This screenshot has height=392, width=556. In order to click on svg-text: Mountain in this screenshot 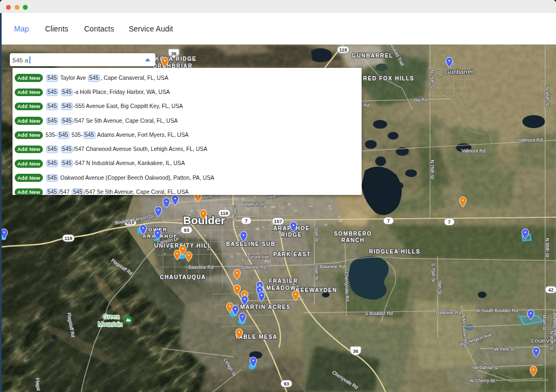, I will do `click(110, 324)`.